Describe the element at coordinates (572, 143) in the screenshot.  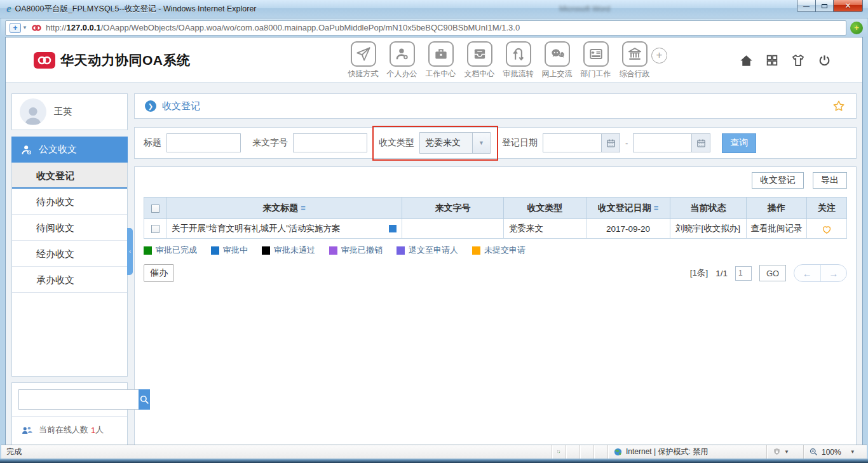
I see `date-from-input` at that location.